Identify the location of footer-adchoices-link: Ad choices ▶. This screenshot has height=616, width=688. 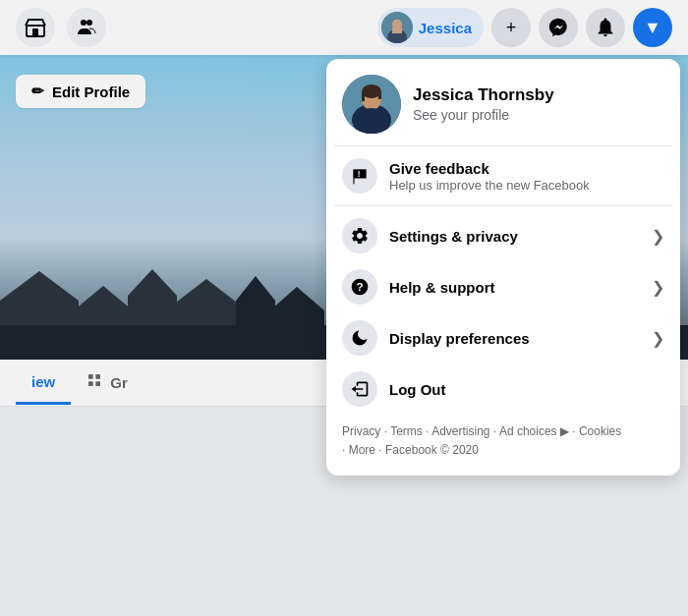
(535, 431).